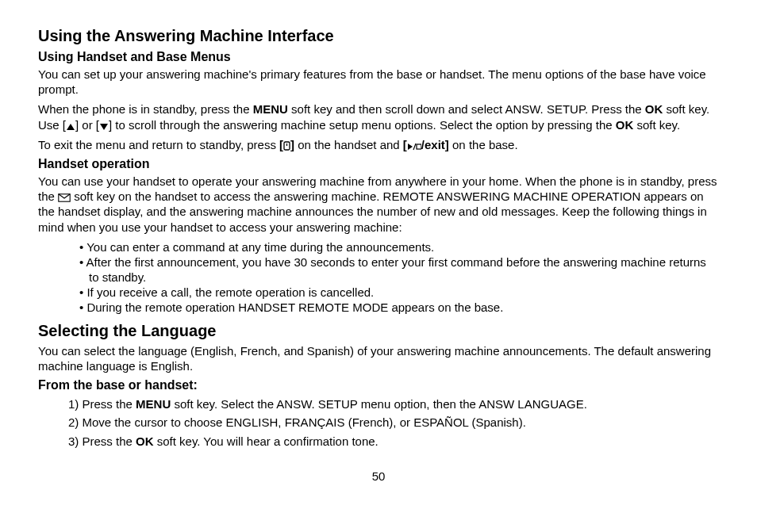 The height and width of the screenshot is (532, 757). Describe the element at coordinates (349, 144) in the screenshot. I see `text: on the handset and` at that location.